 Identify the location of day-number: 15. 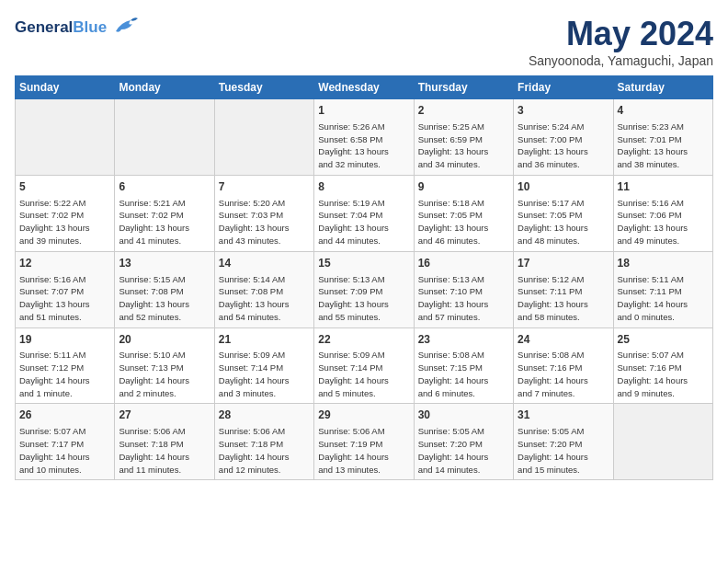
(364, 263).